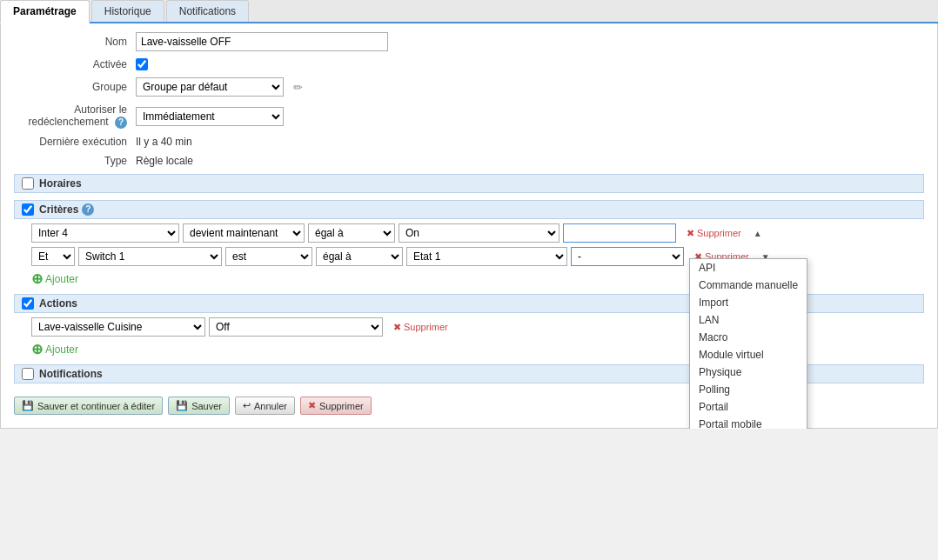 This screenshot has height=560, width=938. What do you see at coordinates (359, 257) in the screenshot?
I see `criteria2-field3: égal à` at bounding box center [359, 257].